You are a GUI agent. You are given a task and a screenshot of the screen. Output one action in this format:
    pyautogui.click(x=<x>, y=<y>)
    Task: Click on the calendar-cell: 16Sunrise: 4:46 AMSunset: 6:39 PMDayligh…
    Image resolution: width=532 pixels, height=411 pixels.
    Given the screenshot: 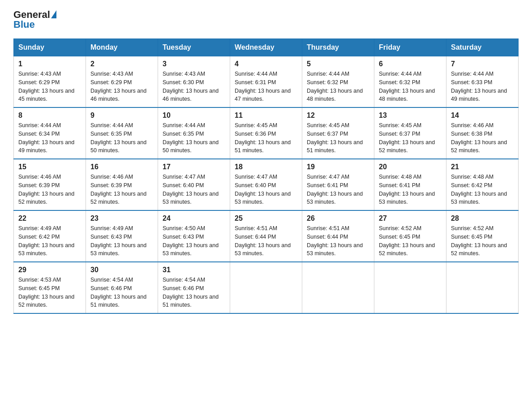 What is the action you would take?
    pyautogui.click(x=122, y=184)
    